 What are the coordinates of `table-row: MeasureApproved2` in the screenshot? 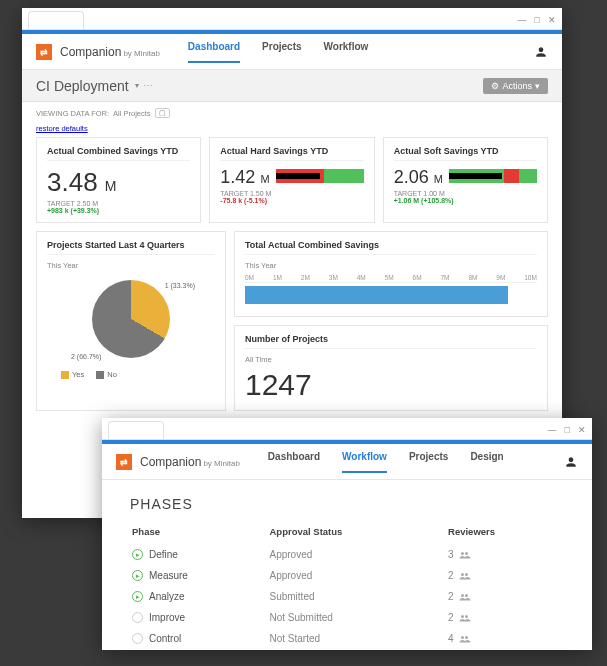 It's located at (347, 576).